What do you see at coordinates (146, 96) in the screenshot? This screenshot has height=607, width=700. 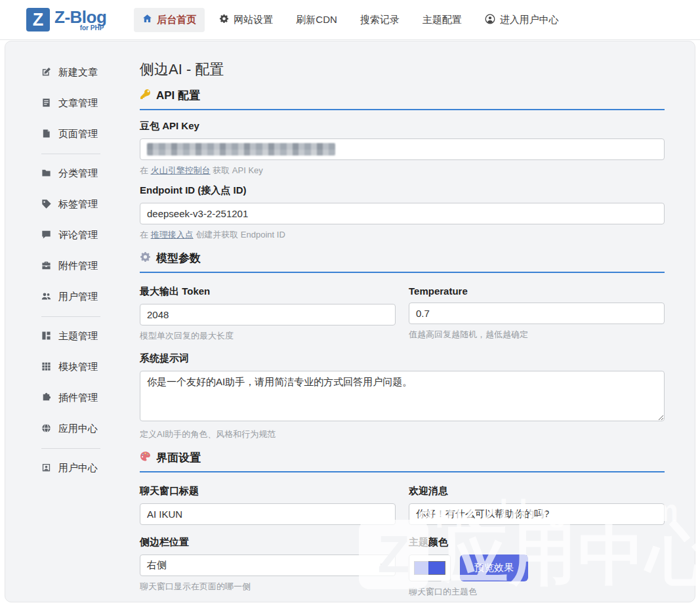 I see `key-icon` at bounding box center [146, 96].